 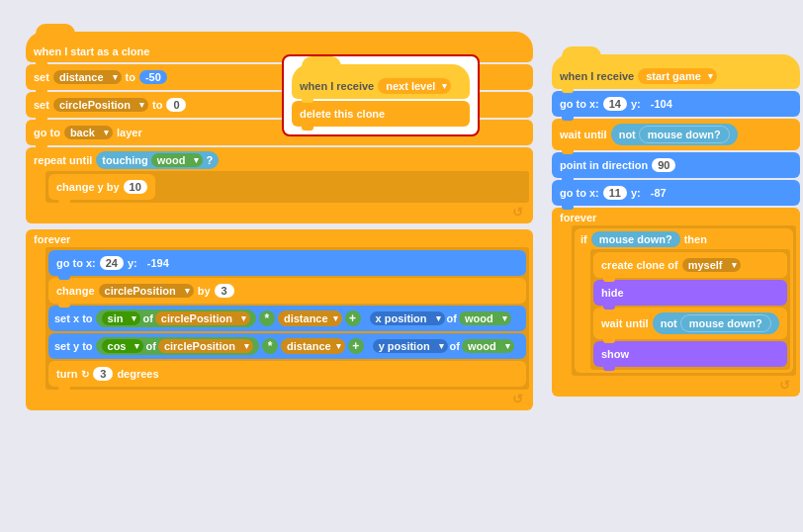 What do you see at coordinates (123, 346) in the screenshot?
I see `cos-dropdown: cos` at bounding box center [123, 346].